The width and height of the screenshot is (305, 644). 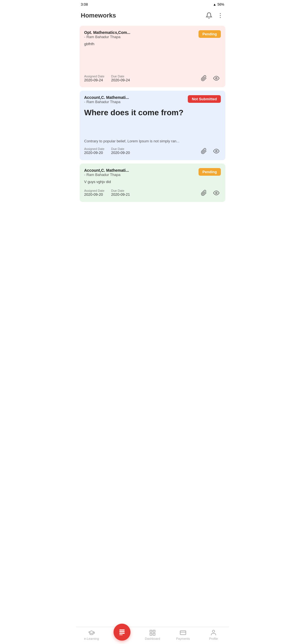 I want to click on card-1-due: Due Date 2020-09-24, so click(x=121, y=79).